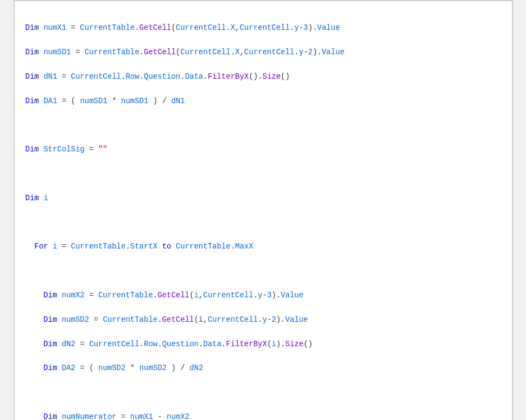 The width and height of the screenshot is (526, 420). I want to click on line-14: Dim dN2 = CurrentCell.Row.Question.Data.…, so click(263, 344).